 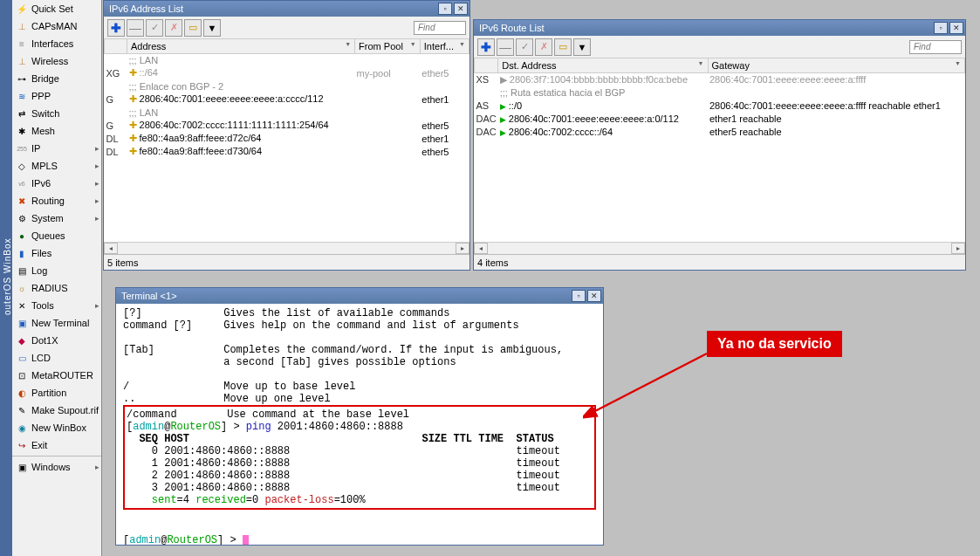 I want to click on sidebar-label: CAPsMAN, so click(x=54, y=26).